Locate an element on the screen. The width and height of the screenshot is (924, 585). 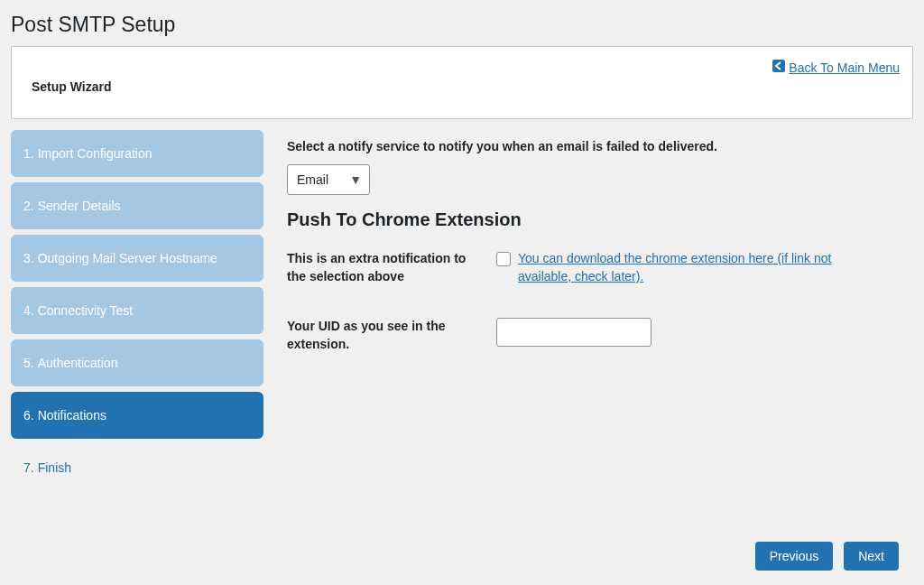
back-to-main-menu-link: Back To Main Menu is located at coordinates (836, 67).